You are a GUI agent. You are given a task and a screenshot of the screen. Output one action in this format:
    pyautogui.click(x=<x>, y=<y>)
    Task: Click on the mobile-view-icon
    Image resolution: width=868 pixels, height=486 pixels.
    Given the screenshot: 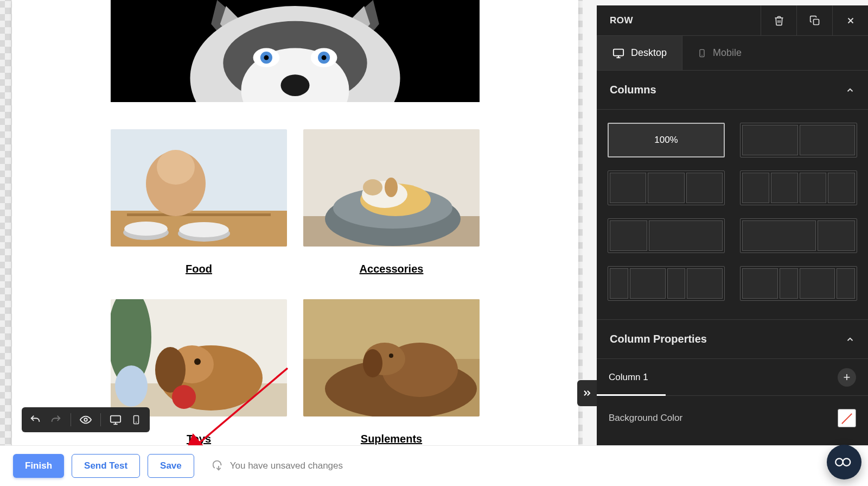 What is the action you would take?
    pyautogui.click(x=136, y=420)
    